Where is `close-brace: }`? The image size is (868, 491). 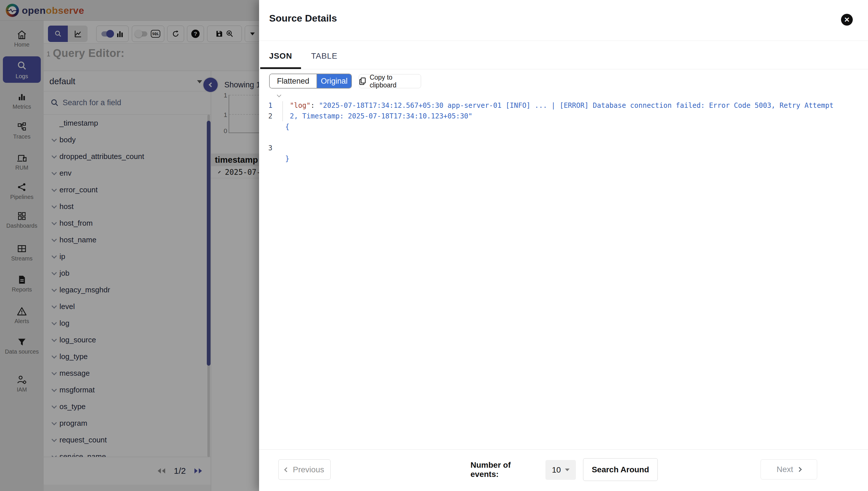 close-brace: } is located at coordinates (287, 159).